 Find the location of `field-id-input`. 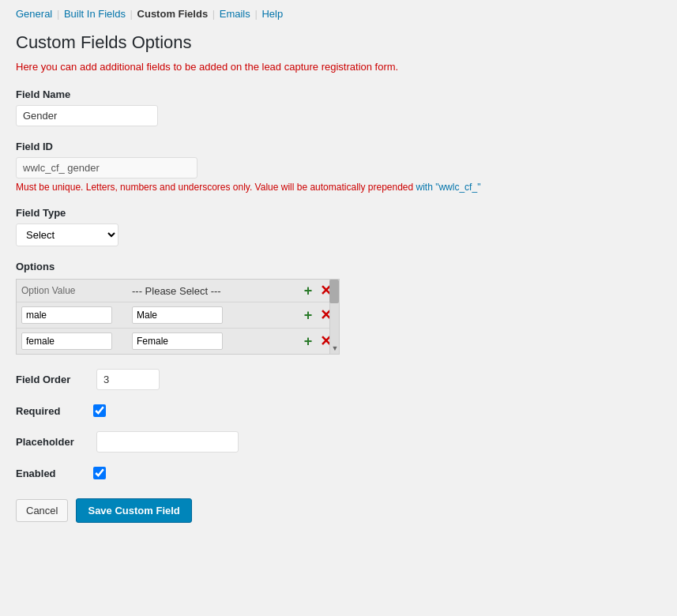

field-id-input is located at coordinates (107, 167).